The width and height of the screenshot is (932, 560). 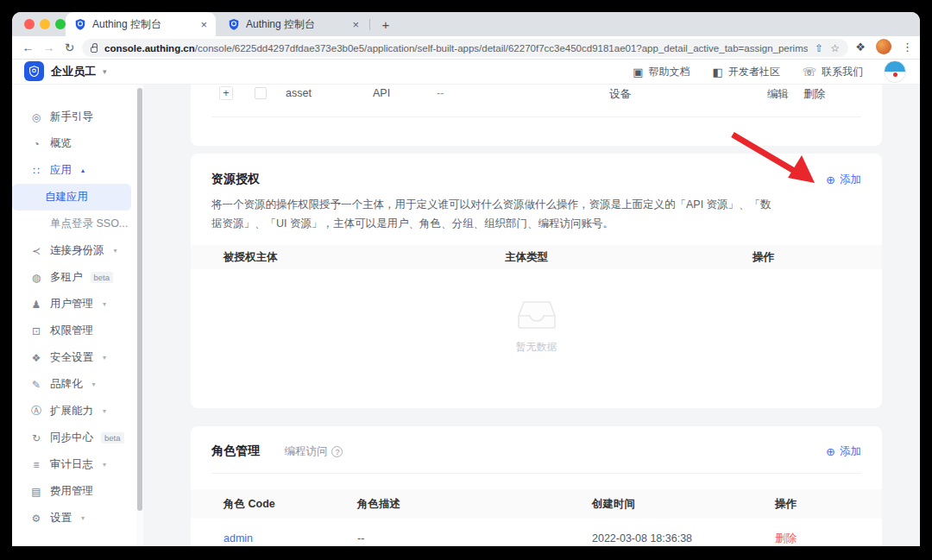 I want to click on sidebar-item-label: 概览, so click(x=60, y=143).